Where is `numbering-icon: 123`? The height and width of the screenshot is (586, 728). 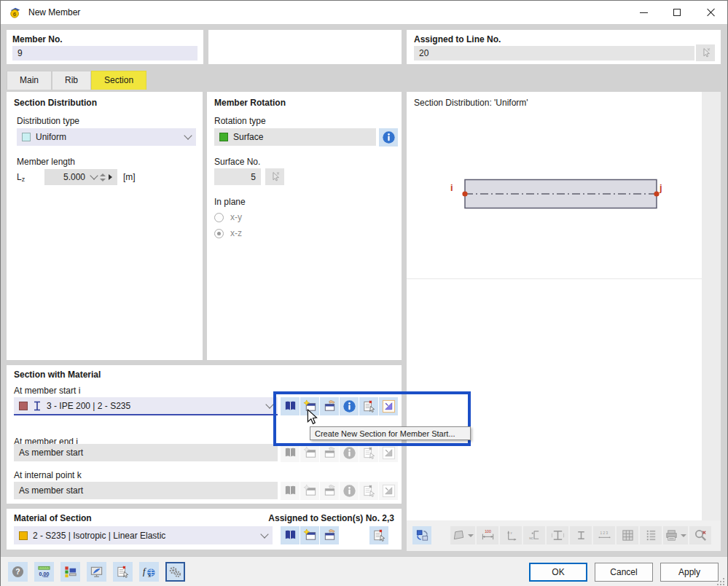
numbering-icon: 123 is located at coordinates (604, 535).